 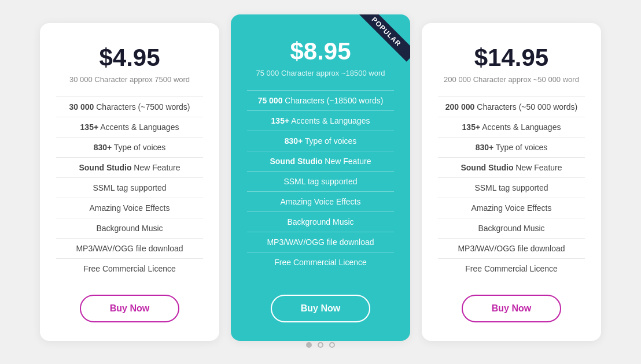 I want to click on plan-subtitle: 75 000 Character approx ~18500 word, so click(x=320, y=73).